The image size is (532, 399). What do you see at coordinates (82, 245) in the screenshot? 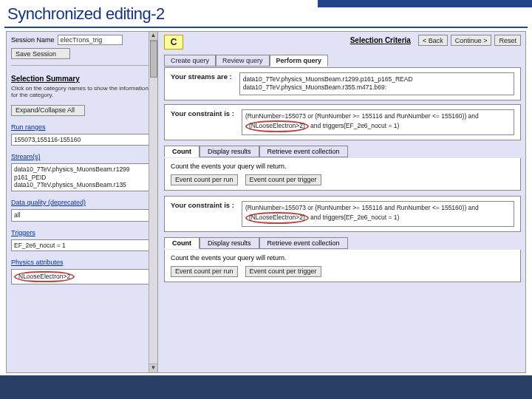
I see `triggers-value: EF_2e6_nocut = 1` at bounding box center [82, 245].